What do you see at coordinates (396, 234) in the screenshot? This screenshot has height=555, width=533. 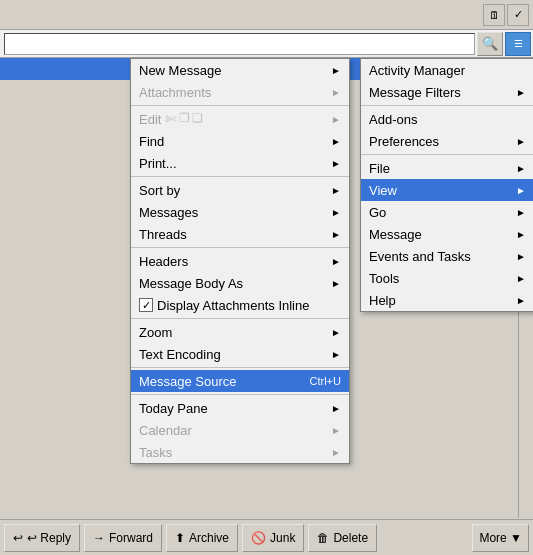 I see `message-label: Message` at bounding box center [396, 234].